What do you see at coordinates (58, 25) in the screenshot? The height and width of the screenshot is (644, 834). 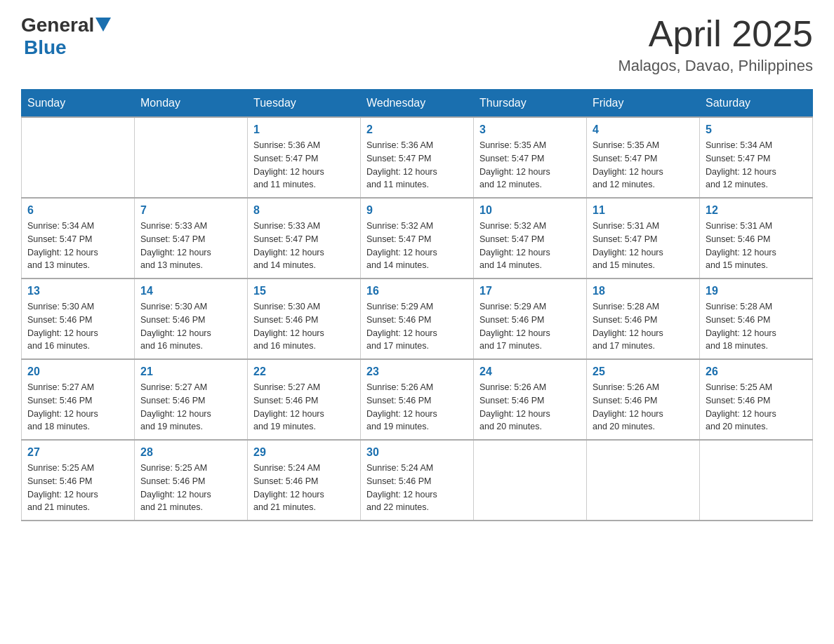 I see `logo-general: General` at bounding box center [58, 25].